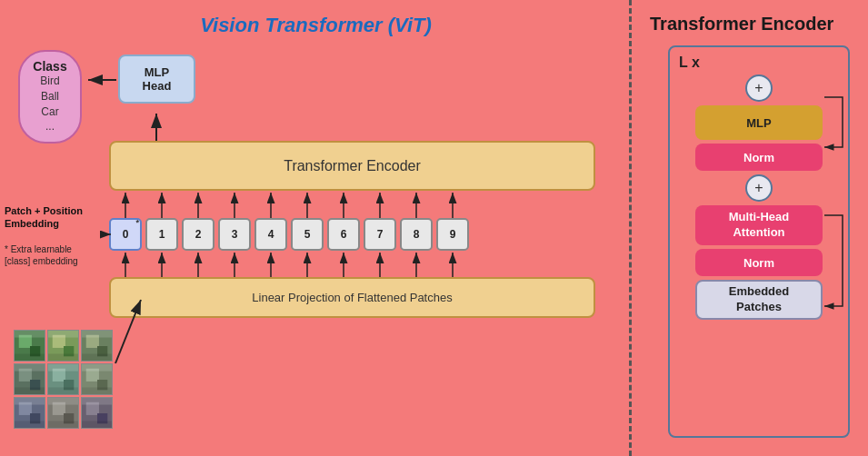 This screenshot has width=868, height=456. Describe the element at coordinates (307, 234) in the screenshot. I see `patch-token-5: 5` at that location.